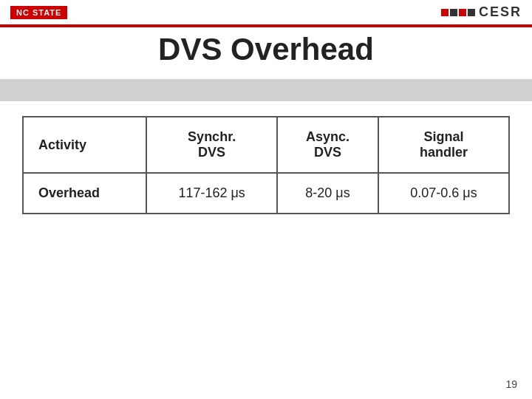 Image resolution: width=532 pixels, height=399 pixels. What do you see at coordinates (266, 90) in the screenshot?
I see `gray-band` at bounding box center [266, 90].